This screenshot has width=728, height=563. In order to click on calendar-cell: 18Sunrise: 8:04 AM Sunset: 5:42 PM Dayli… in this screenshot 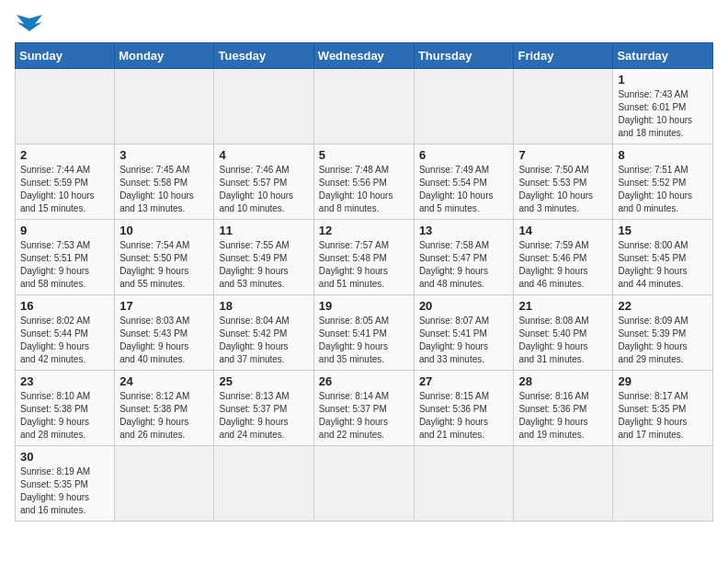, I will do `click(264, 333)`.